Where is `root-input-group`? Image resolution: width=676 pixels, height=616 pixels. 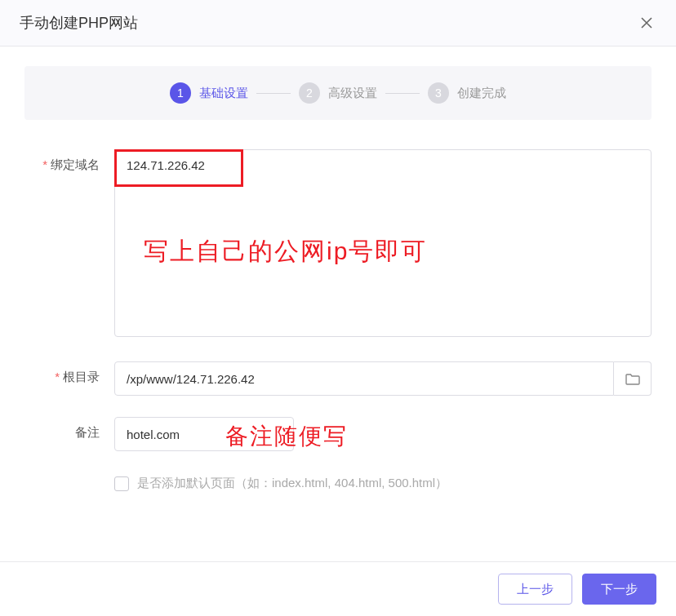 root-input-group is located at coordinates (383, 379).